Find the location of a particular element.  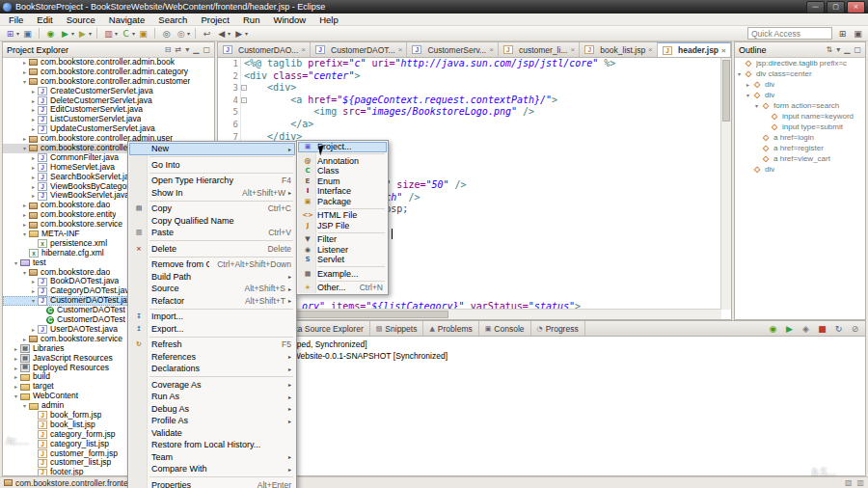

context-menu-item-properties: PropertiesAlt+Enter is located at coordinates (212, 484).